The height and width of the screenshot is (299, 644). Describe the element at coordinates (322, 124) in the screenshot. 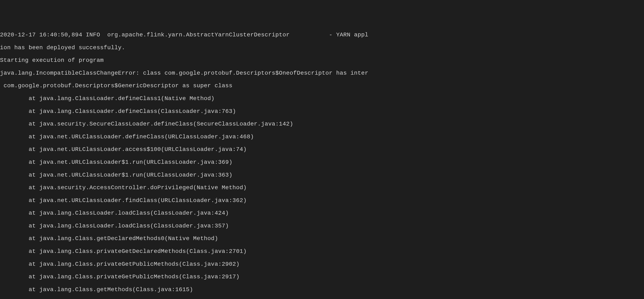

I see `stacktrace-line: at java.security.SecureClassLoader.defin…` at that location.